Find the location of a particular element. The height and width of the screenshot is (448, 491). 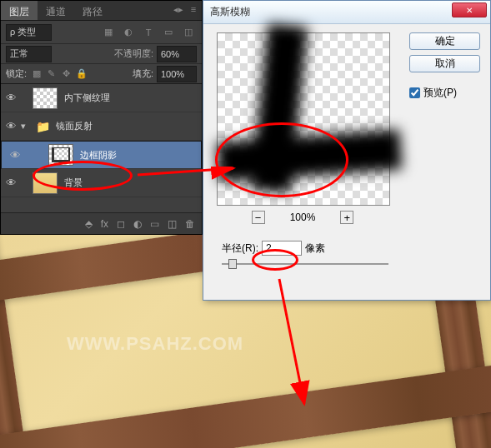

tab-paths: 路径 is located at coordinates (93, 10).